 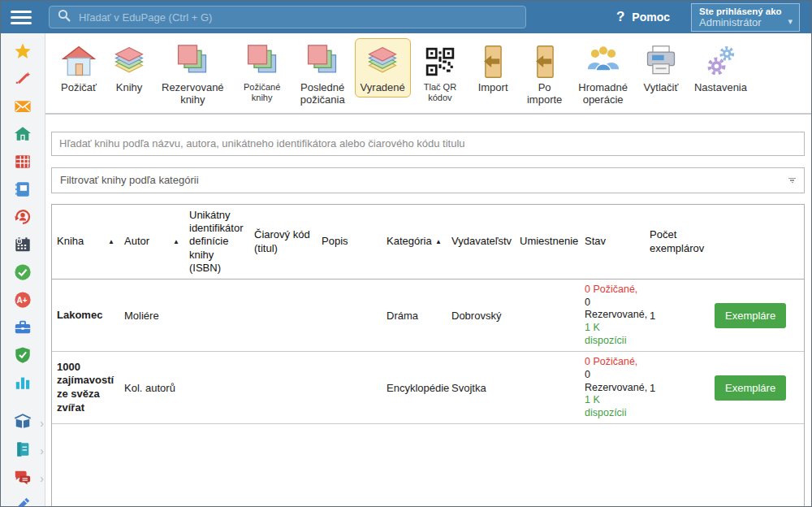 What do you see at coordinates (42, 451) in the screenshot?
I see `chevron-right-icon: ›` at bounding box center [42, 451].